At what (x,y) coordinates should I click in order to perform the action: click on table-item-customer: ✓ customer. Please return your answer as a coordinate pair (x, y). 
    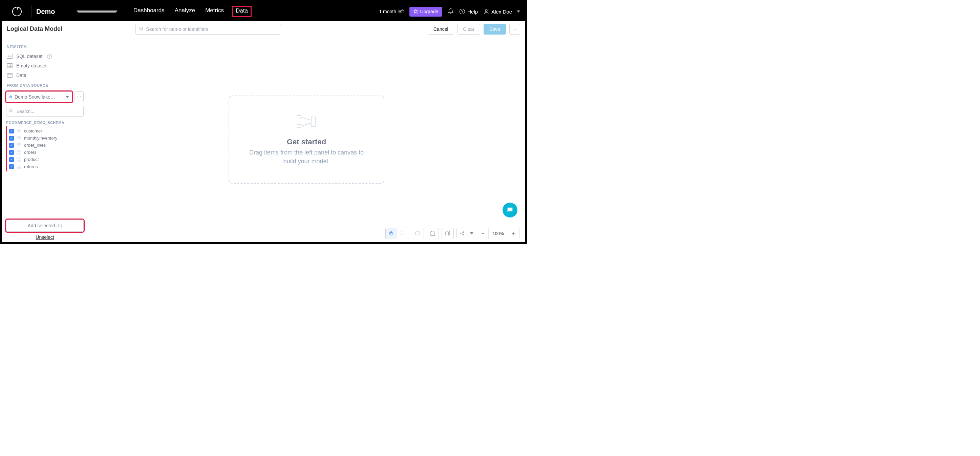
    Looking at the image, I should click on (46, 131).